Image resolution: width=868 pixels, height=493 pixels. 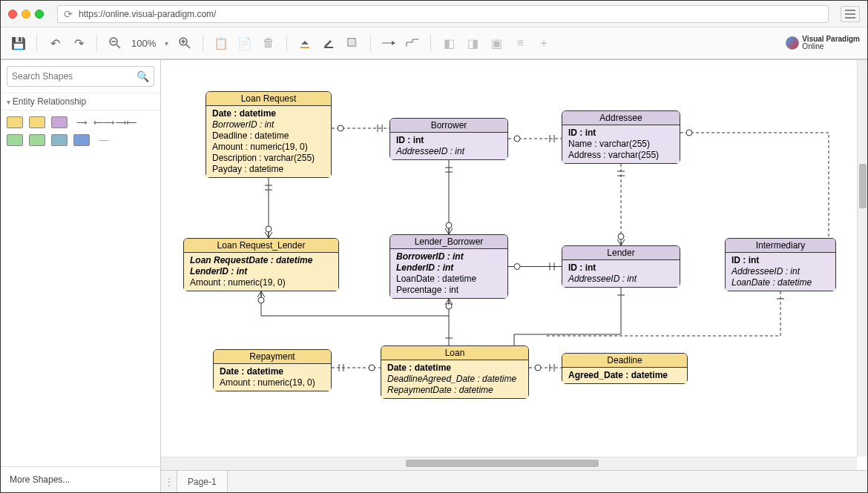 What do you see at coordinates (455, 380) in the screenshot?
I see `entity-attr: DeadlineAgreed_Date : datetime` at bounding box center [455, 380].